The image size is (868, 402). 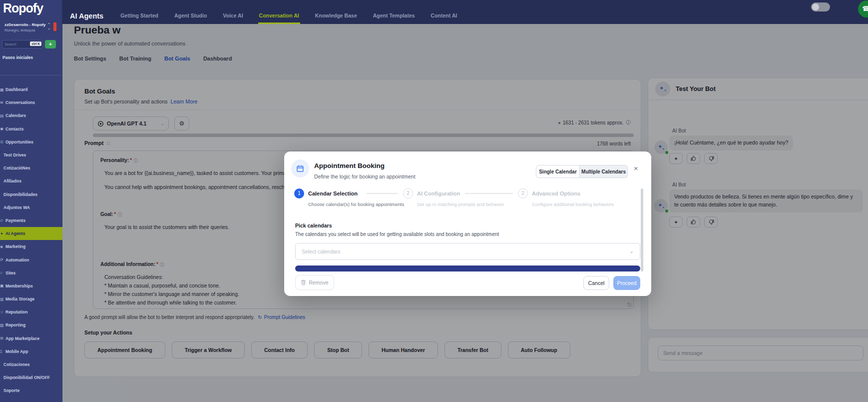 I want to click on step-3-label: Advanced Options, so click(x=556, y=194).